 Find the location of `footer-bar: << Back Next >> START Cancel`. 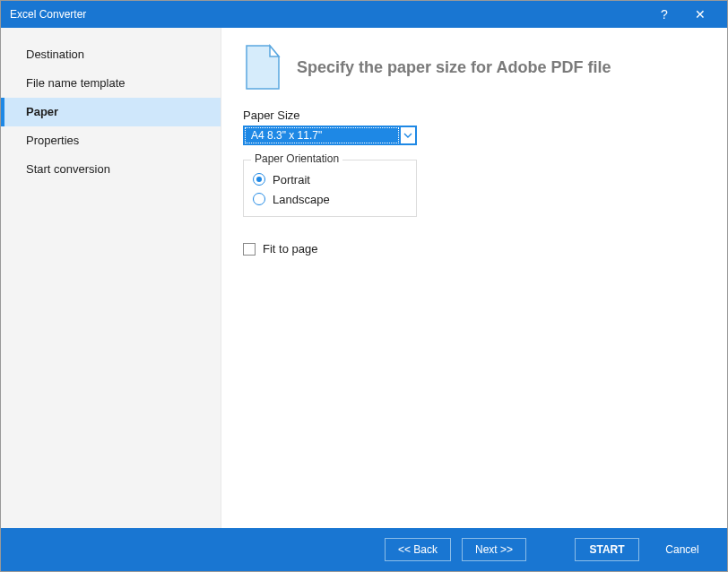

footer-bar: << Back Next >> START Cancel is located at coordinates (364, 550).